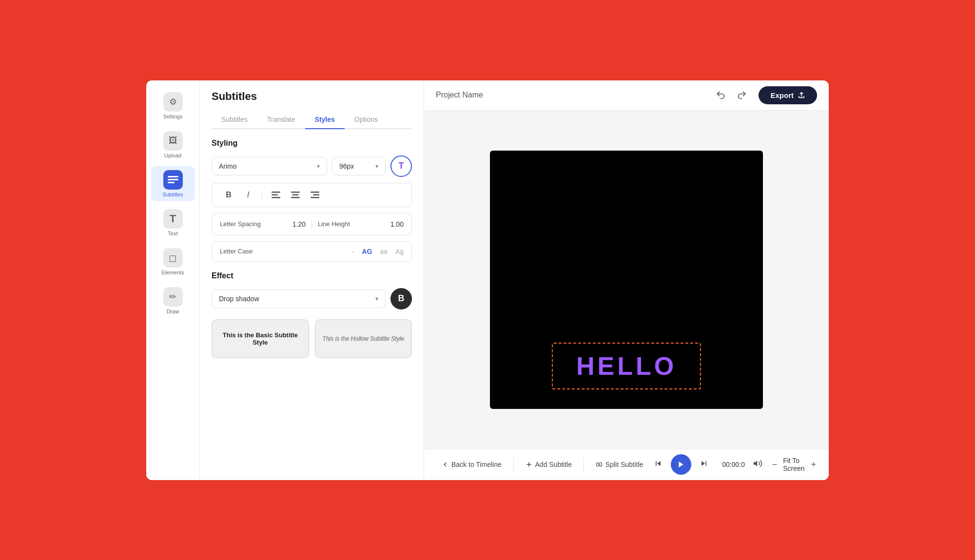 The width and height of the screenshot is (975, 560). What do you see at coordinates (312, 195) in the screenshot?
I see `format-row: B I` at bounding box center [312, 195].